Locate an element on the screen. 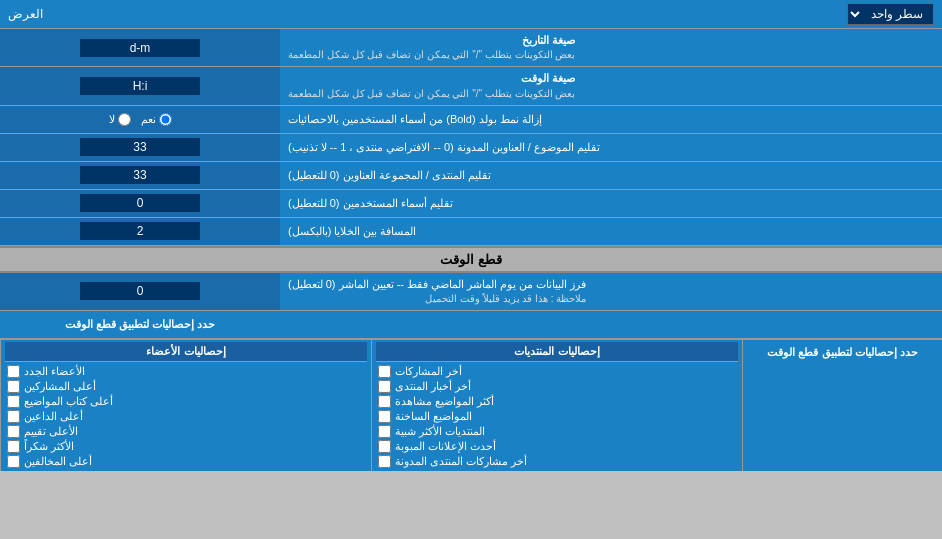 The width and height of the screenshot is (942, 539). topics-limit-input is located at coordinates (140, 147).